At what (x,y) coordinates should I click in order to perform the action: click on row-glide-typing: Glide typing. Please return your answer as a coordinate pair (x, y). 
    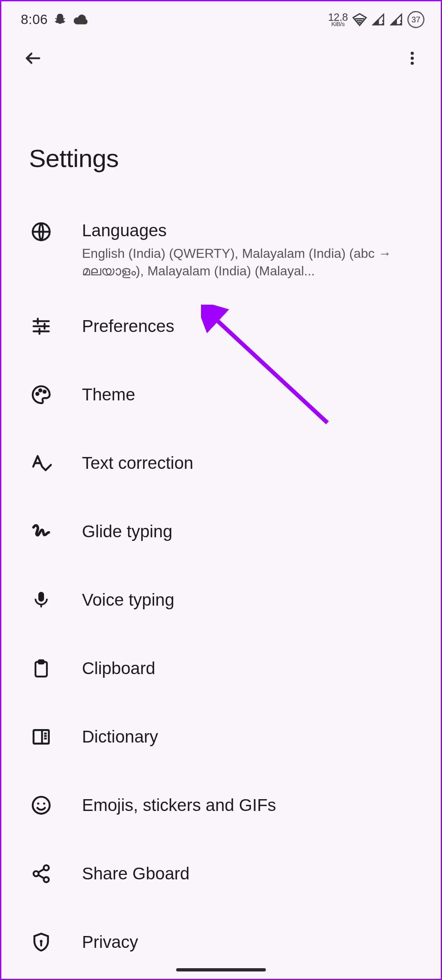
    Looking at the image, I should click on (221, 532).